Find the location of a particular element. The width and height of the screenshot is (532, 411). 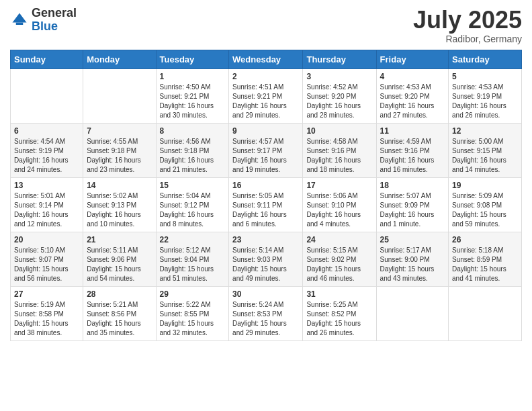

day-info: Sunrise: 5:22 AMSunset: 8:55 PMDaylight:… is located at coordinates (193, 319).